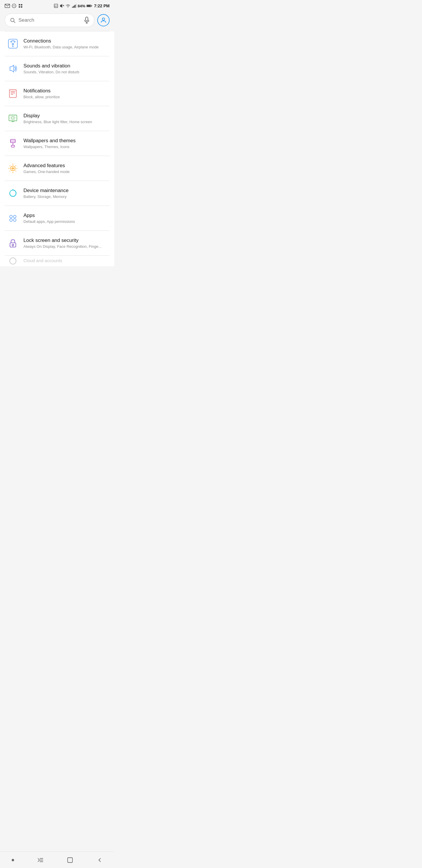 The image size is (422, 868). Describe the element at coordinates (66, 197) in the screenshot. I see `maintenance-subtitle: Battery, Storage, Memory` at that location.